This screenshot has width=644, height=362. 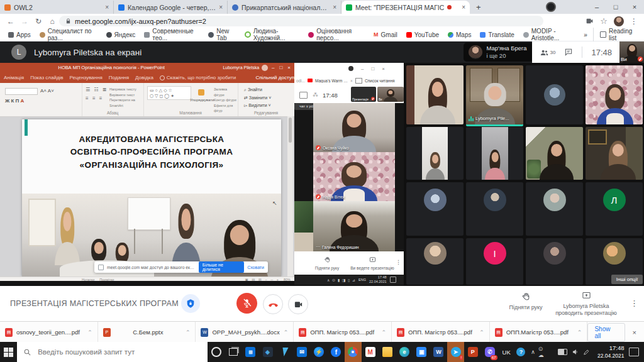 I want to click on arrange-button: Упорядкувати, so click(x=201, y=94).